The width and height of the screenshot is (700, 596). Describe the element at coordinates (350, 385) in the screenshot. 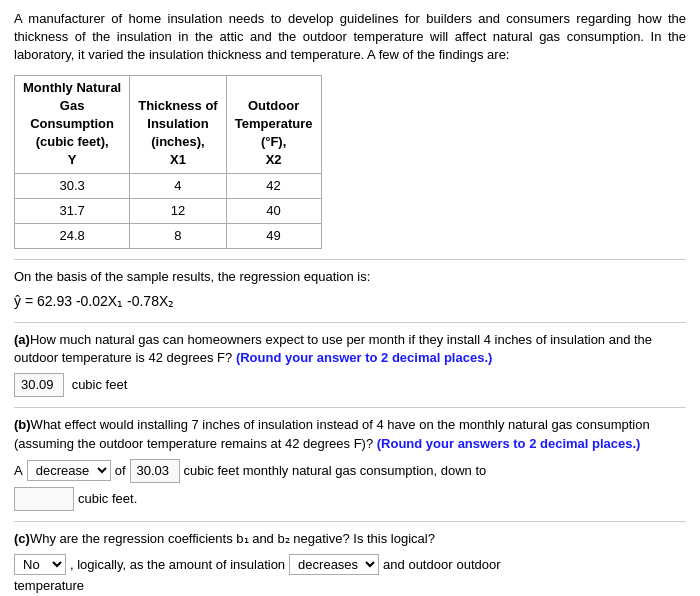

I see `part-a-answer-row: 30.09 cubic feet` at that location.